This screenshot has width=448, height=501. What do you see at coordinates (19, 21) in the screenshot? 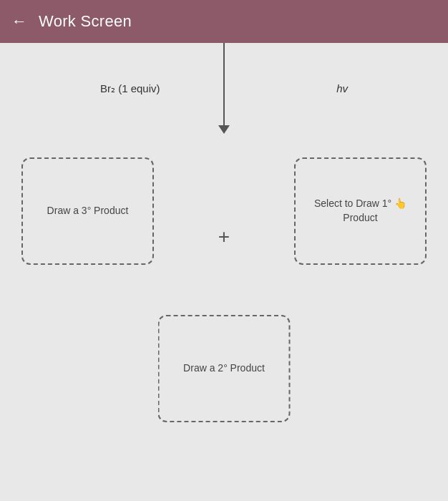
I see `back-button: ←` at bounding box center [19, 21].